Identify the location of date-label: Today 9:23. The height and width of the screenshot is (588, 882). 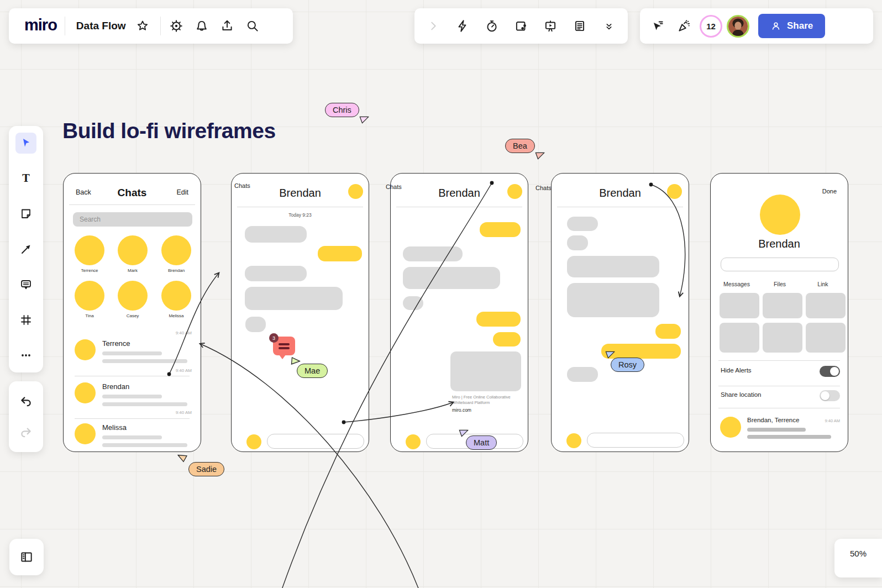
(300, 215).